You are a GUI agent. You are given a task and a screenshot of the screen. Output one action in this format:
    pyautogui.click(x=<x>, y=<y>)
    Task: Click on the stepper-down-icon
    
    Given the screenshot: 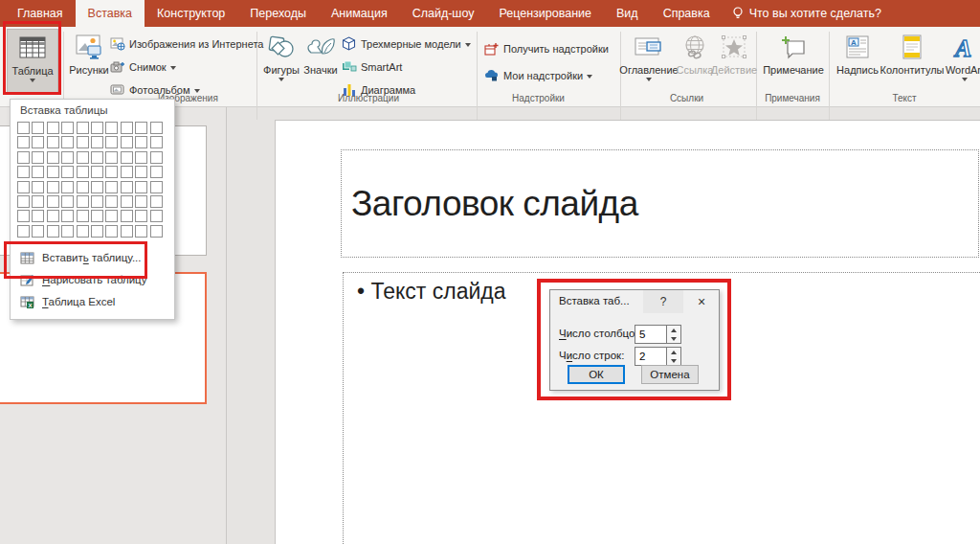 What is the action you would take?
    pyautogui.click(x=674, y=339)
    